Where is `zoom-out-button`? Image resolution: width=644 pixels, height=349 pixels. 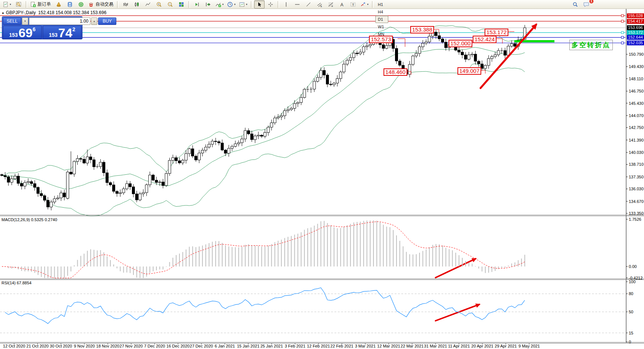
zoom-out-button is located at coordinates (170, 4).